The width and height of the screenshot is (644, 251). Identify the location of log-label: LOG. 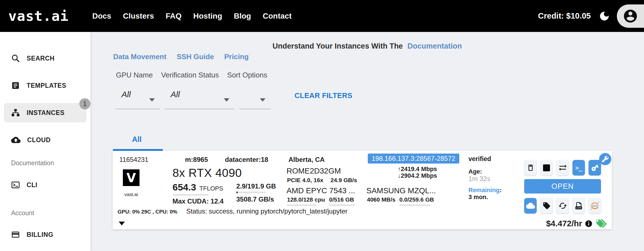
(579, 208).